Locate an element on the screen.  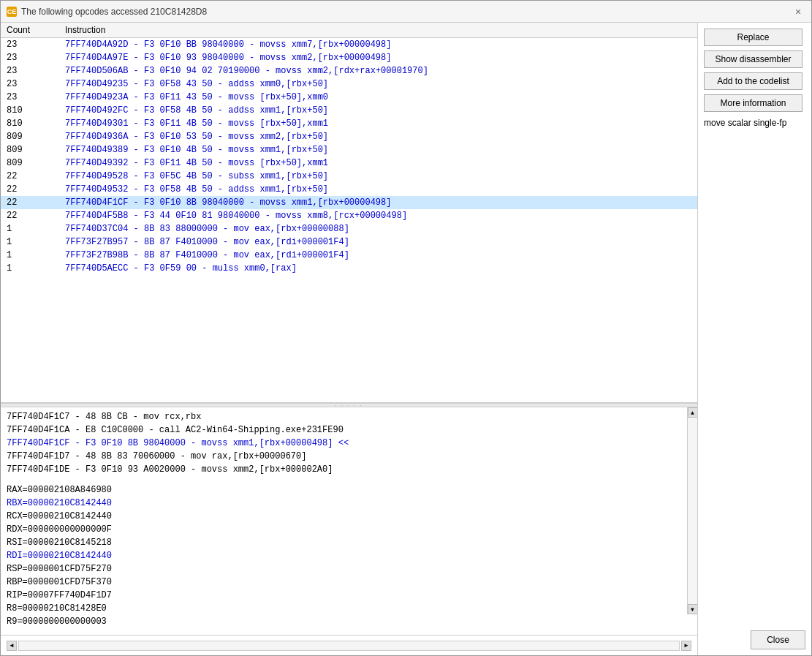
title-bar-left: CE The following opcodes accessed 210C81… is located at coordinates (107, 12).